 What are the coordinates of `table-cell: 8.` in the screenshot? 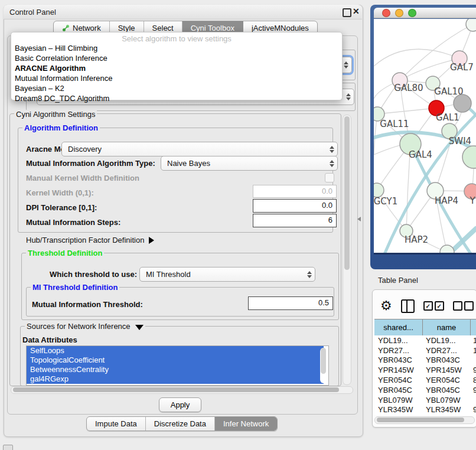 It's located at (472, 380).